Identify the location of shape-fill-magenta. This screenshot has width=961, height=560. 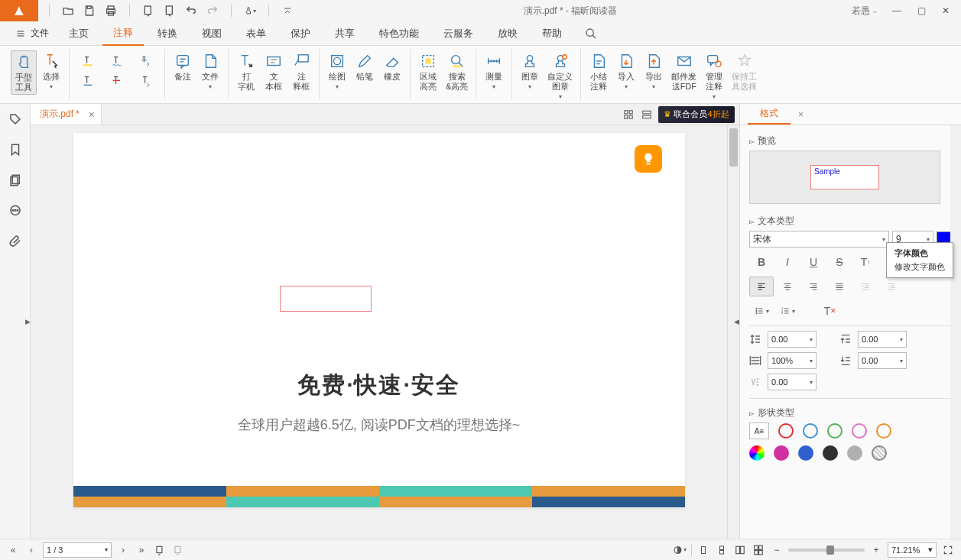
(781, 453).